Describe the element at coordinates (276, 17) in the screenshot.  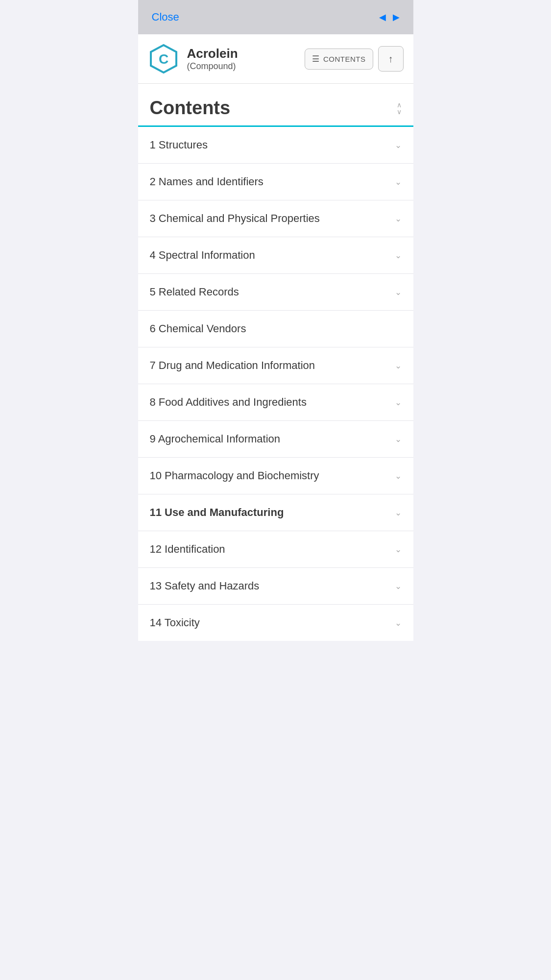
I see `top-navigation-bar: Close ◀ ▶` at that location.